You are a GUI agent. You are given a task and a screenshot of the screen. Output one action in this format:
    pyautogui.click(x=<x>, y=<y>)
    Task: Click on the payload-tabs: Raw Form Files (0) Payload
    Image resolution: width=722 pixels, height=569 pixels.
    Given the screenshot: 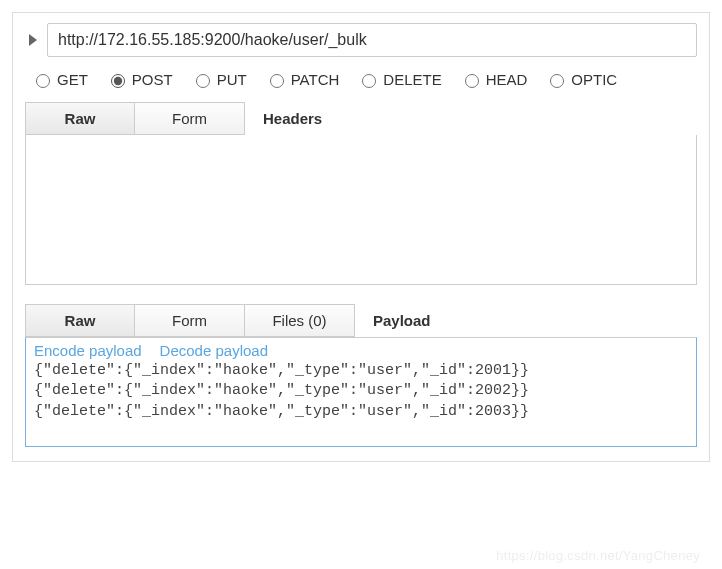 What is the action you would take?
    pyautogui.click(x=361, y=320)
    